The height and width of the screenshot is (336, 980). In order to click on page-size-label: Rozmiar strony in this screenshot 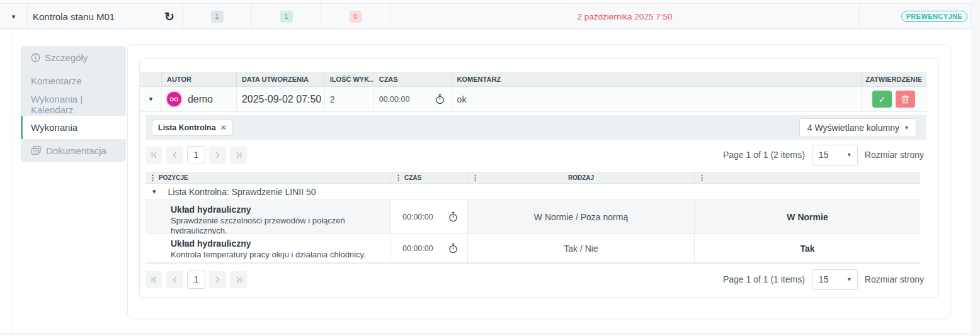, I will do `click(894, 155)`.